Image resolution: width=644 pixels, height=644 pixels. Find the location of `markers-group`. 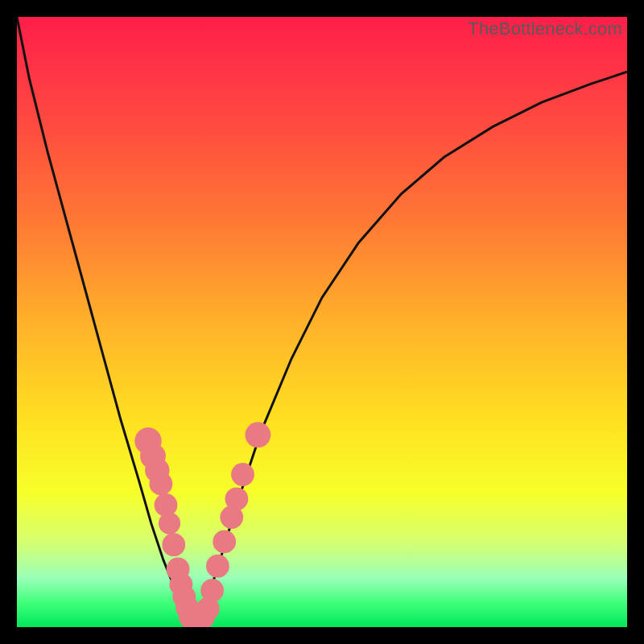

markers-group is located at coordinates (203, 525).